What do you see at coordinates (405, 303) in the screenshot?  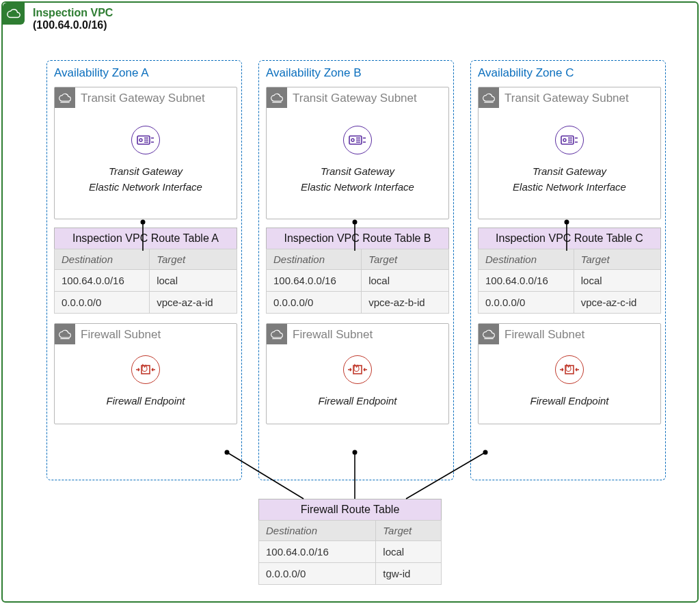 I see `route-target: vpce-az-b-id` at bounding box center [405, 303].